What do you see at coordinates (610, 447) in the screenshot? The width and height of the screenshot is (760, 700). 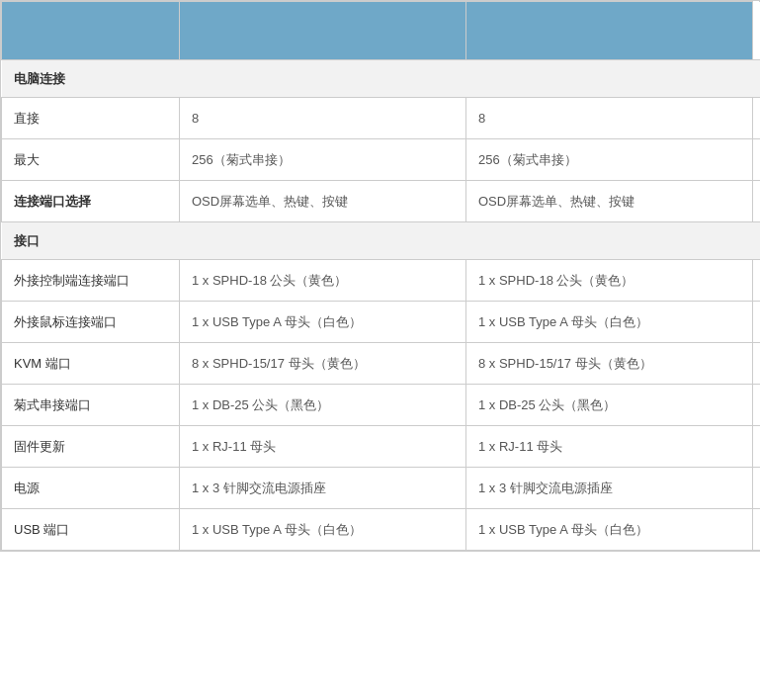 I see `row-value-model2: 1 x RJ-11 母头` at bounding box center [610, 447].